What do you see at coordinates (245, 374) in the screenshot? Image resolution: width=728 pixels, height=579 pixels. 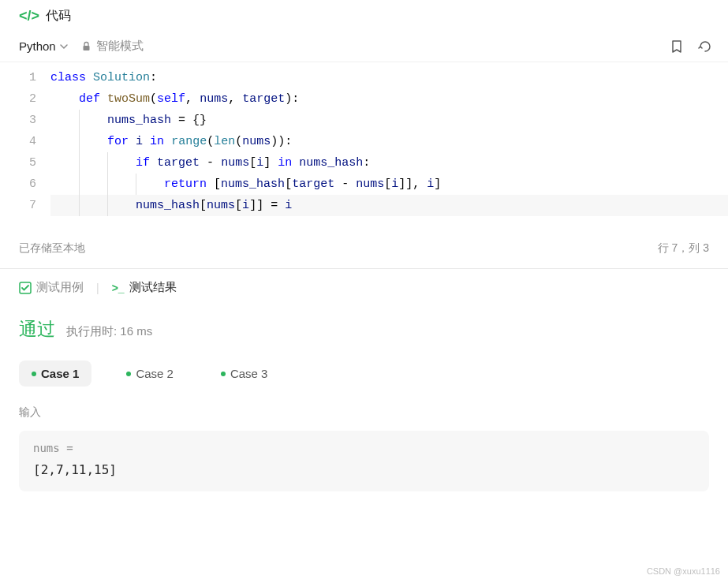 I see `case-tab-3: Case 3` at bounding box center [245, 374].